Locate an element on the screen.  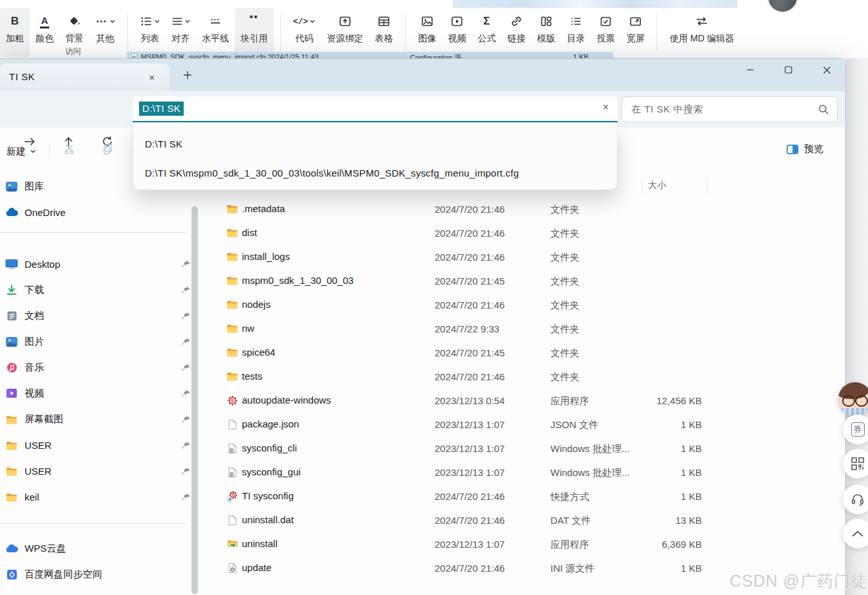
watermark: CSDN @广药门徒 is located at coordinates (798, 581).